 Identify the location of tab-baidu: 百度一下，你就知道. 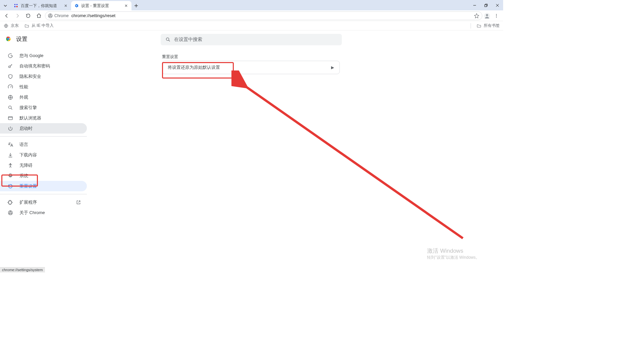
(41, 6).